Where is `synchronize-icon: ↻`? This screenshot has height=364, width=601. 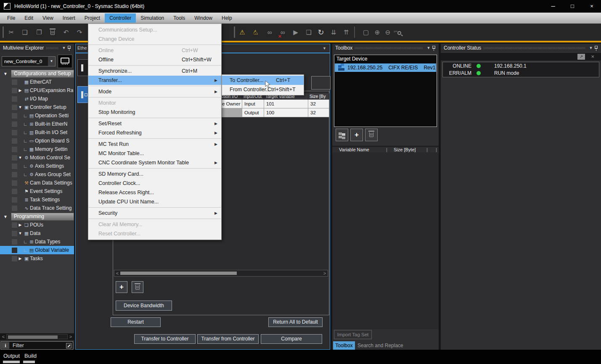 synchronize-icon: ↻ is located at coordinates (321, 32).